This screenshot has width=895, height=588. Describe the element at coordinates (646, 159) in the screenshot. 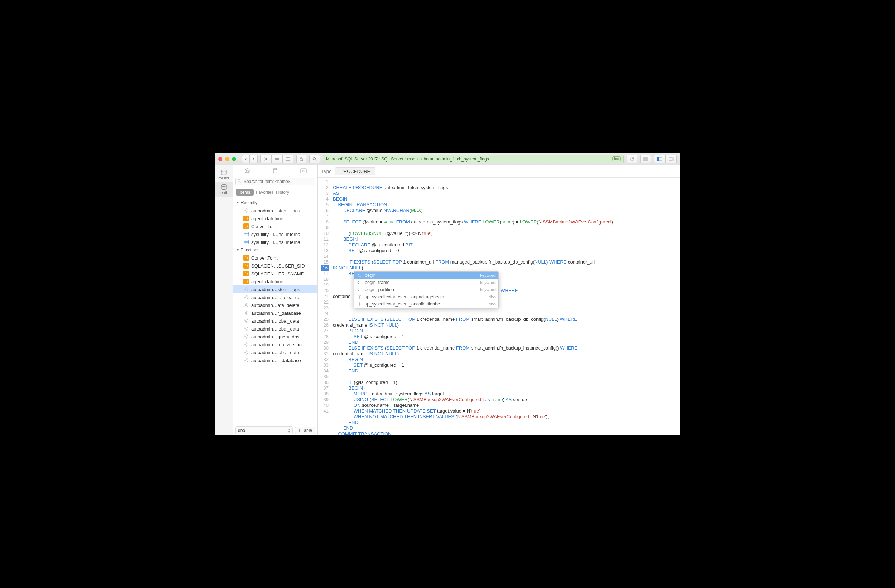

I see `grid-button` at that location.